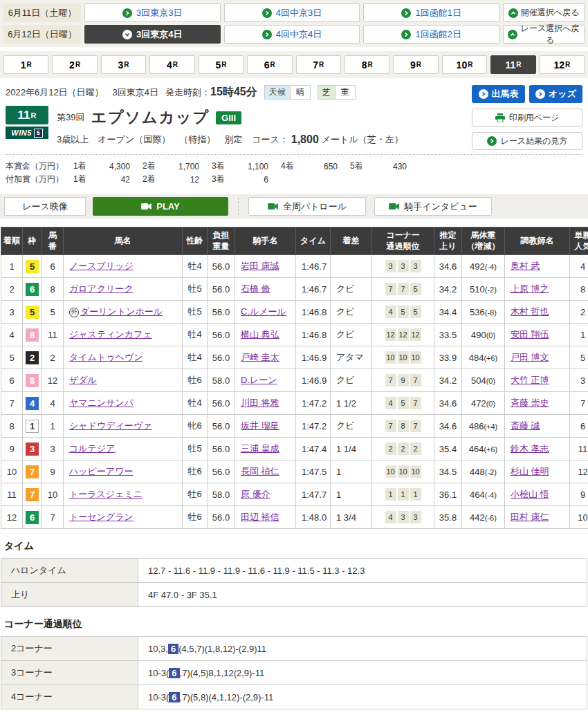 The height and width of the screenshot is (717, 588). Describe the element at coordinates (270, 65) in the screenshot. I see `race-tab-6r: 6R` at that location.